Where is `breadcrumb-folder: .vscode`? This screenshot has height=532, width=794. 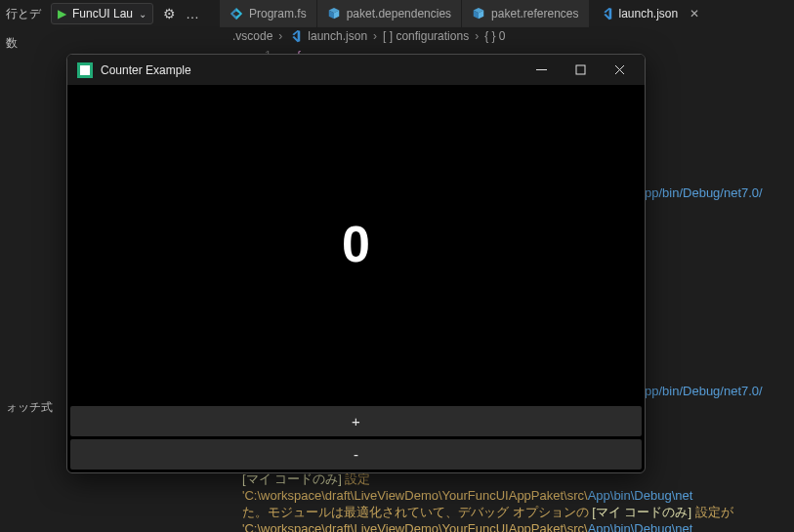
breadcrumb-folder: .vscode is located at coordinates (252, 36).